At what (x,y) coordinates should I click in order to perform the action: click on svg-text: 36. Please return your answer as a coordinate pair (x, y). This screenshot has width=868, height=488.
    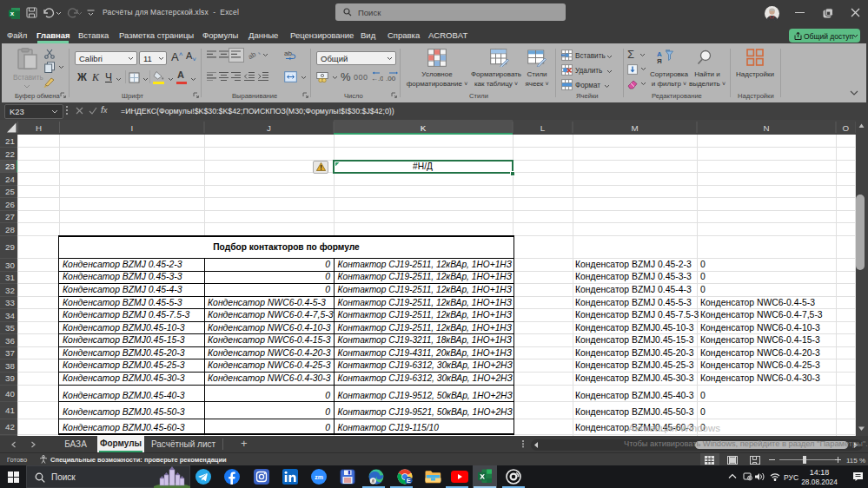
    Looking at the image, I should click on (10, 340).